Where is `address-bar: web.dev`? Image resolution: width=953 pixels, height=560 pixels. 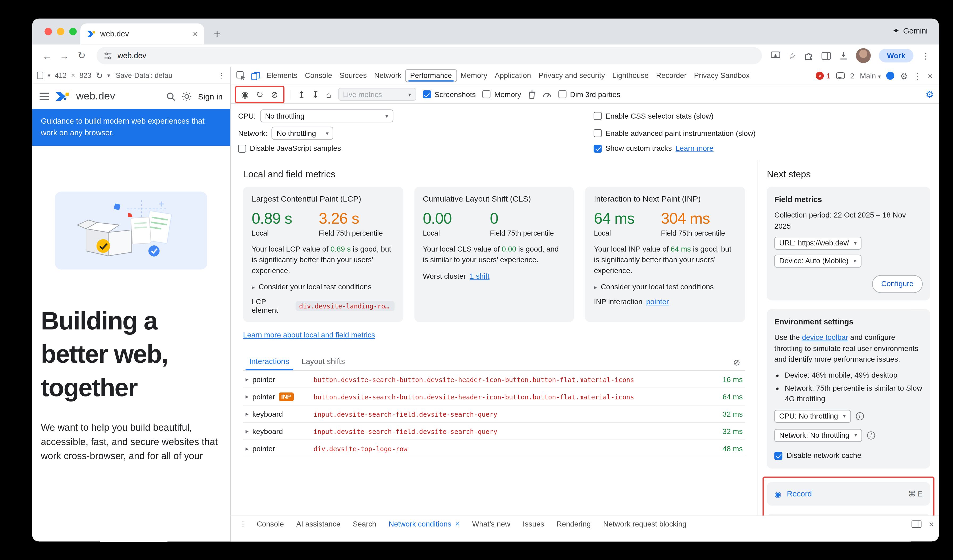
address-bar: web.dev is located at coordinates (429, 56).